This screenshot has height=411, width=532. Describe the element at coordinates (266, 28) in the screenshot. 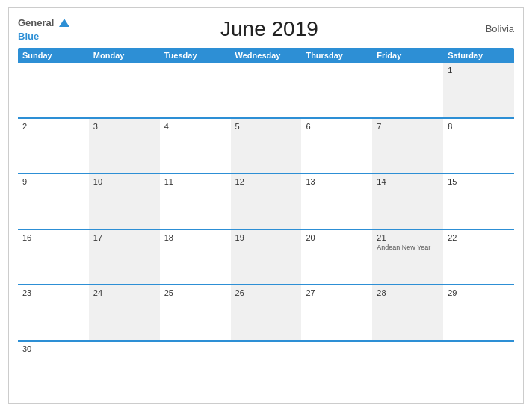

I see `calendar-header: General Blue June 2019 Bolivia` at that location.